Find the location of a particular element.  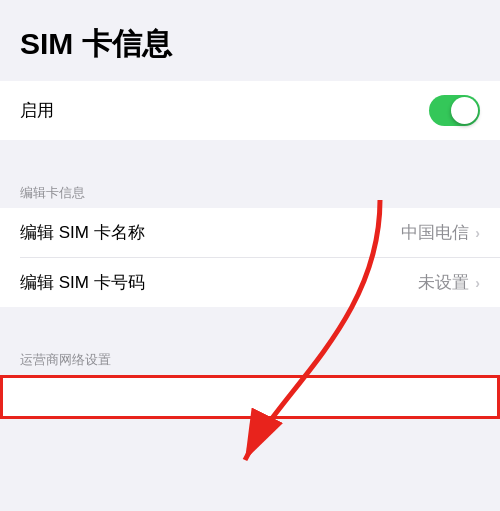

edit-sim-name-row: 编辑 SIM 卡名称 中国电信 › is located at coordinates (250, 232).